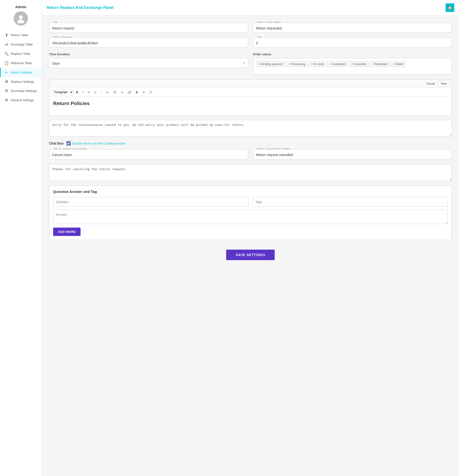 The image size is (459, 476). What do you see at coordinates (274, 149) in the screenshot?
I see `return-cancel-email-subject-label: Return Cancel Email Subject` at bounding box center [274, 149].